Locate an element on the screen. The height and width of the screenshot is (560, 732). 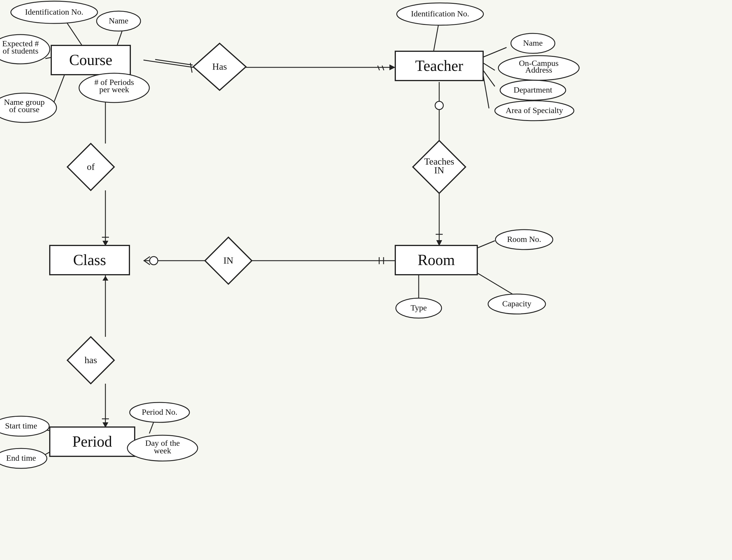
course-id-attr-label: Identification No. is located at coordinates (54, 12).